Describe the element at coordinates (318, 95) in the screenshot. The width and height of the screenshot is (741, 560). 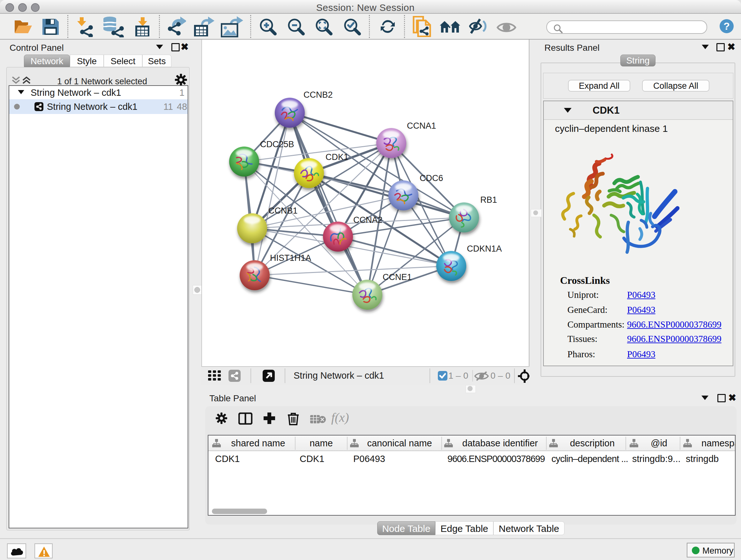
I see `svg-text: CCNB2` at that location.